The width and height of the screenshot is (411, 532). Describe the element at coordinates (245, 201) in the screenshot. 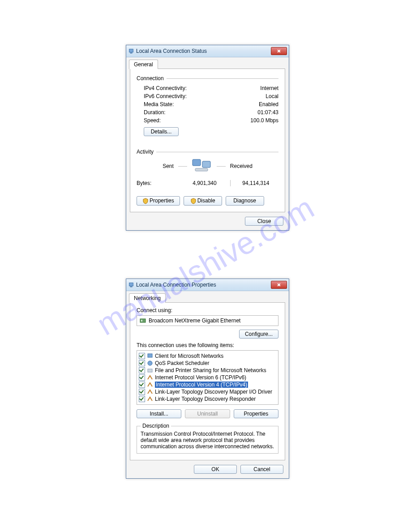

I see `diagnose-button: Diagnose` at that location.